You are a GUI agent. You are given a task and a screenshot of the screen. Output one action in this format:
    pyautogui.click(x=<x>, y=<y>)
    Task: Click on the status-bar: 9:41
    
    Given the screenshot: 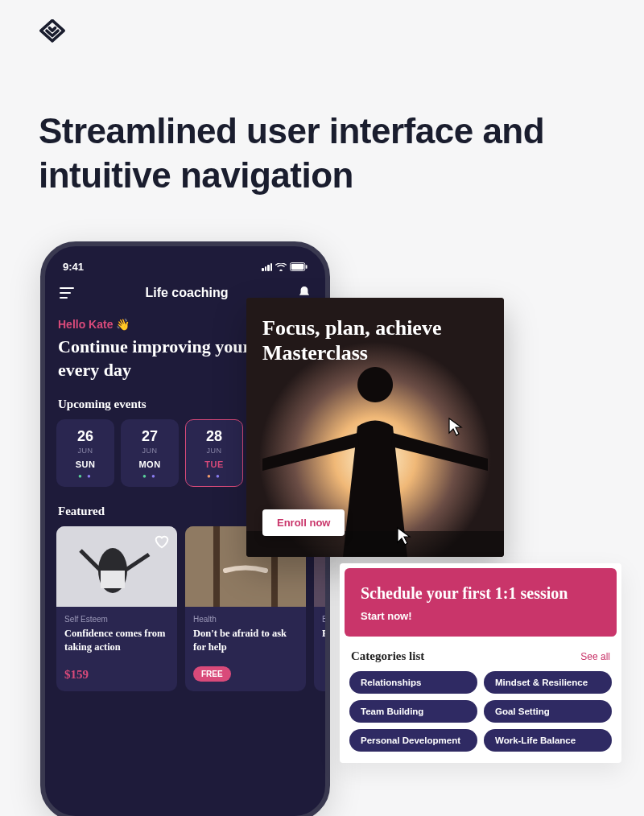 What is the action you would take?
    pyautogui.click(x=185, y=270)
    